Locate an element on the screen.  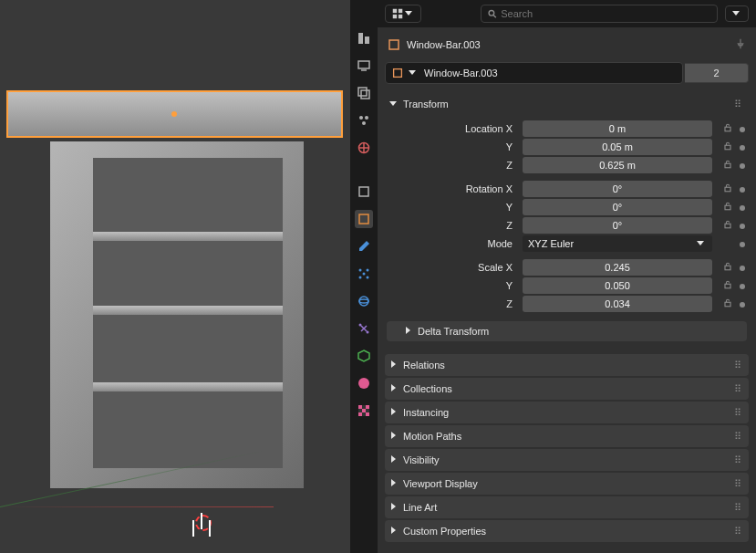
scale-z-field: 0.034 is located at coordinates (617, 304).